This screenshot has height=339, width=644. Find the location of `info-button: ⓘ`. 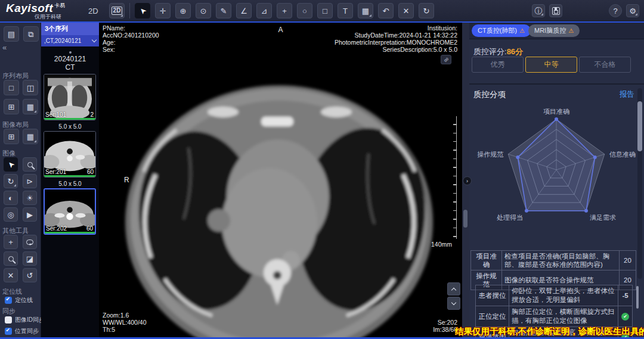

info-button: ⓘ is located at coordinates (538, 11).